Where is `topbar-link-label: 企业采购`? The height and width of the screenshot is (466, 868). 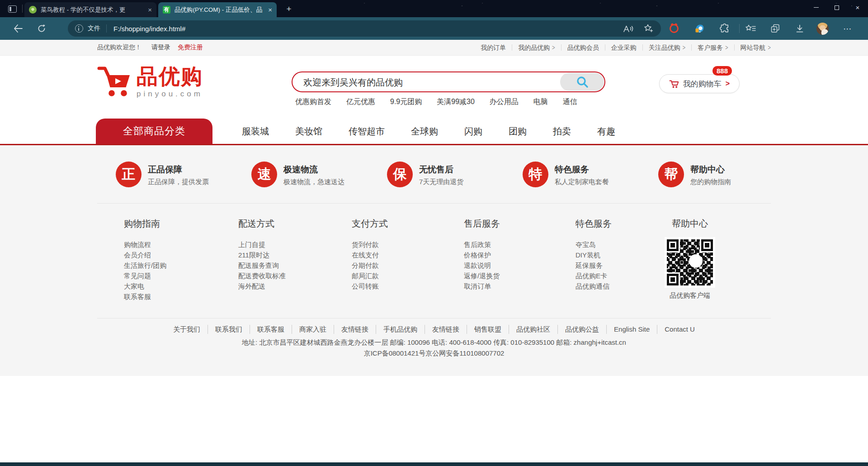 topbar-link-label: 企业采购 is located at coordinates (624, 48).